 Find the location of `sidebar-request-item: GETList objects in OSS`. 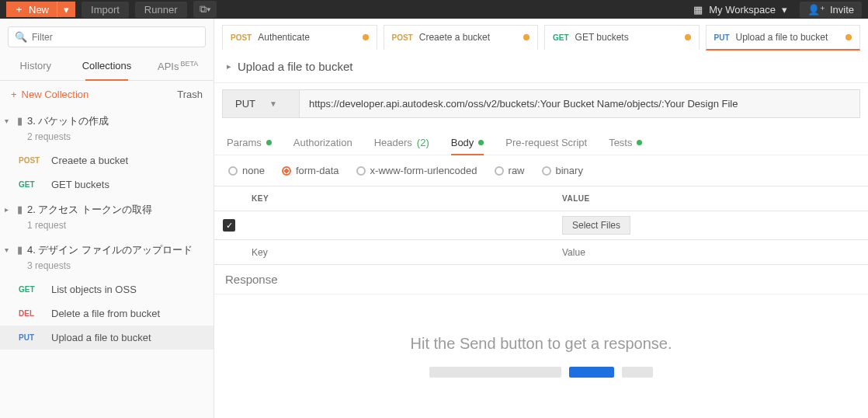

sidebar-request-item: GETList objects in OSS is located at coordinates (107, 289).